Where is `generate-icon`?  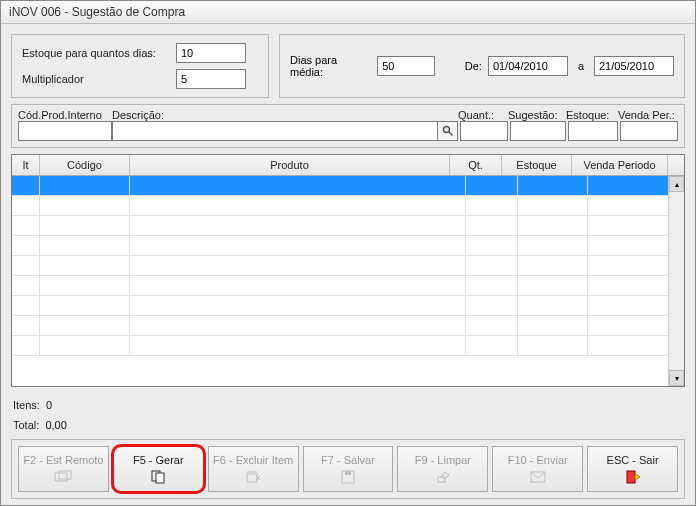 generate-icon is located at coordinates (158, 477).